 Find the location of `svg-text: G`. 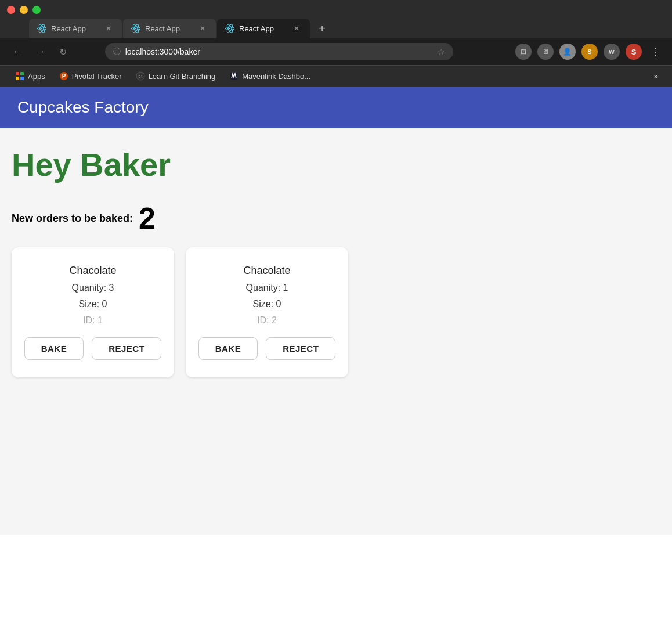

svg-text: G is located at coordinates (140, 77).